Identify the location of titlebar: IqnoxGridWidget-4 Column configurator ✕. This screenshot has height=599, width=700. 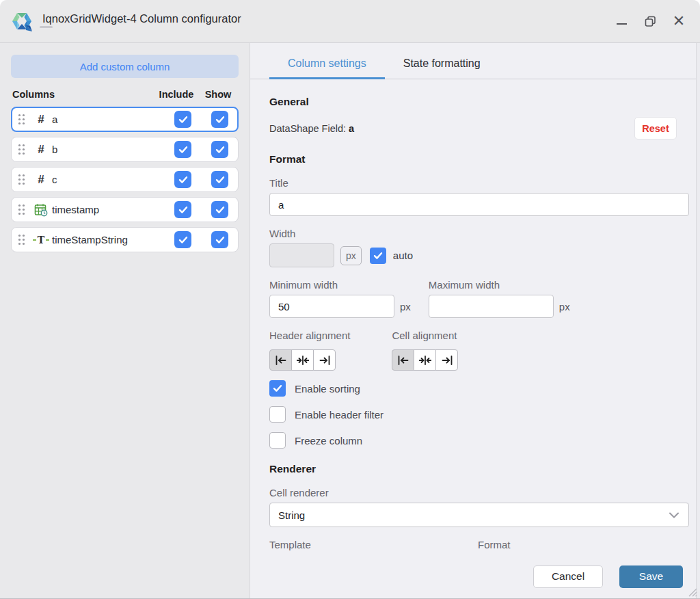
(350, 22).